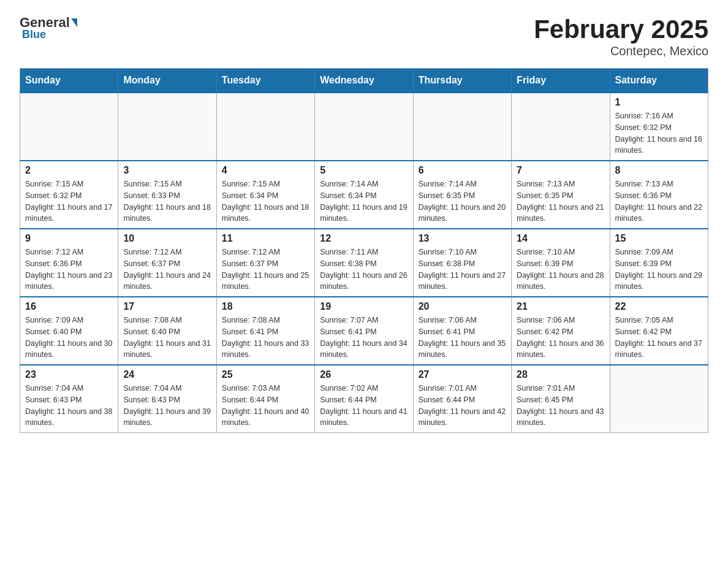 This screenshot has width=728, height=563. Describe the element at coordinates (462, 375) in the screenshot. I see `day-number: 27` at that location.